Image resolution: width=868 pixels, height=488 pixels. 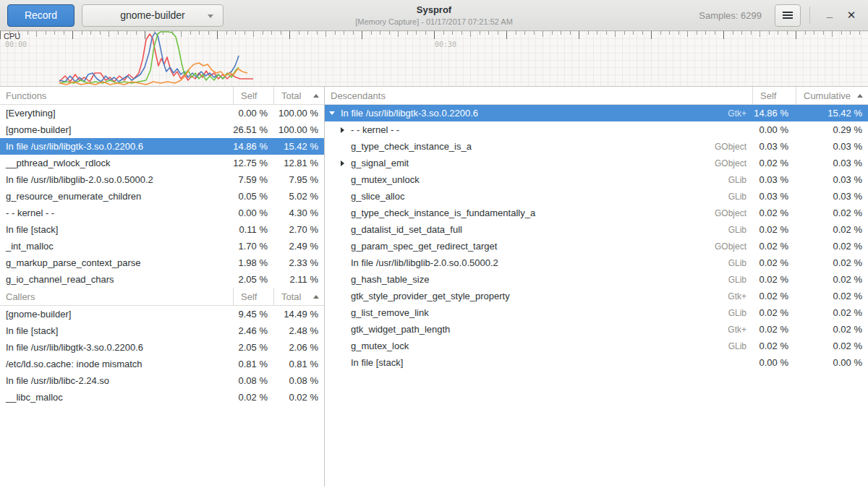 I want to click on function-name: g_type_check_instance_is_a, so click(x=411, y=146).